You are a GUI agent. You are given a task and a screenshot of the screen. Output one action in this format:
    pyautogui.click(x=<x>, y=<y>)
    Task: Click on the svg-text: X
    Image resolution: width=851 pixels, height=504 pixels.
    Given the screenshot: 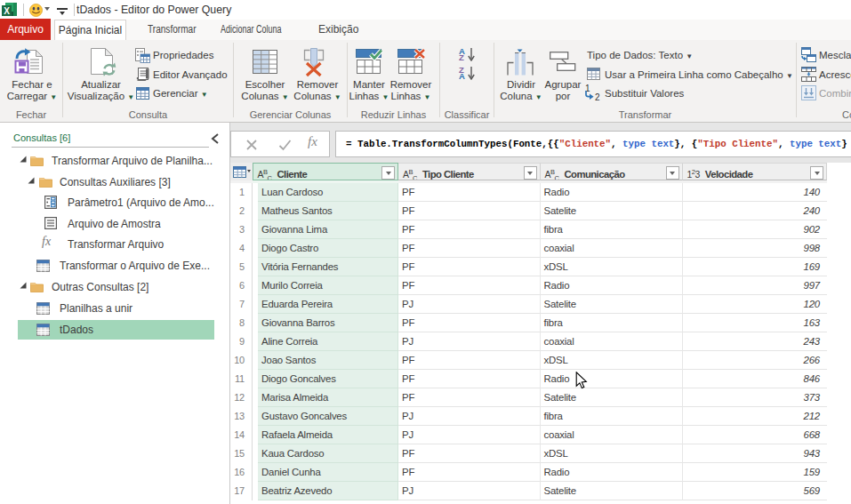 What is the action you would take?
    pyautogui.click(x=7, y=11)
    